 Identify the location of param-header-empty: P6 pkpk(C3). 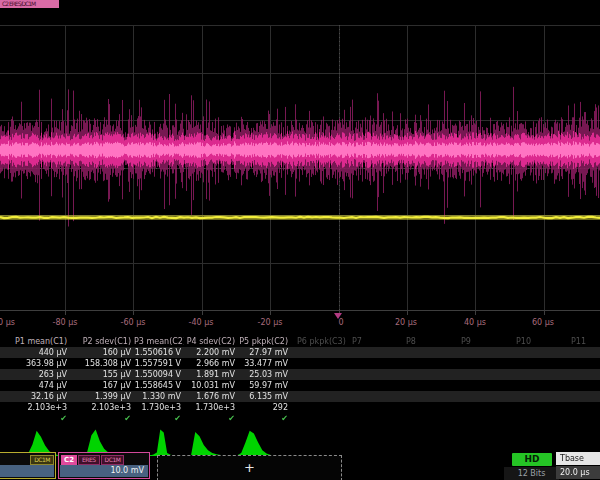
(318, 342).